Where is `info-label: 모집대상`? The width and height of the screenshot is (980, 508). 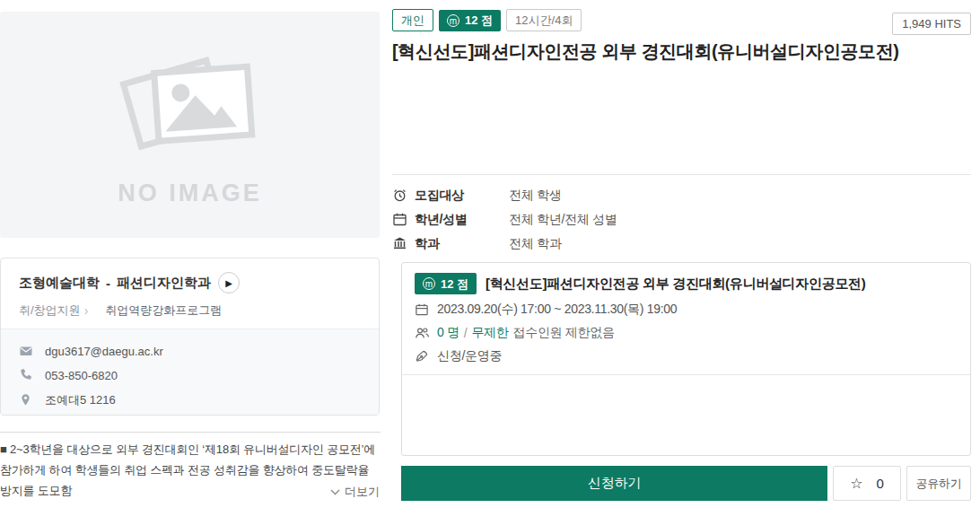 info-label: 모집대상 is located at coordinates (456, 196).